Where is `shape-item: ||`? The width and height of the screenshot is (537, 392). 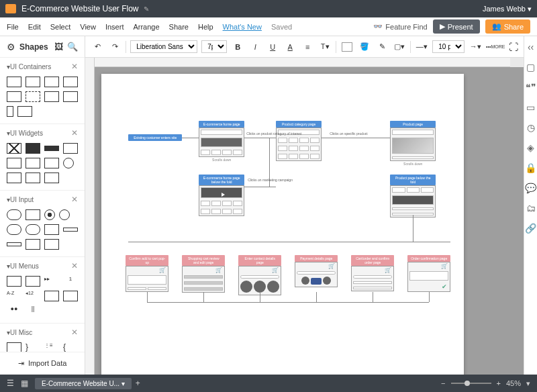 shape-item: || is located at coordinates (33, 311).